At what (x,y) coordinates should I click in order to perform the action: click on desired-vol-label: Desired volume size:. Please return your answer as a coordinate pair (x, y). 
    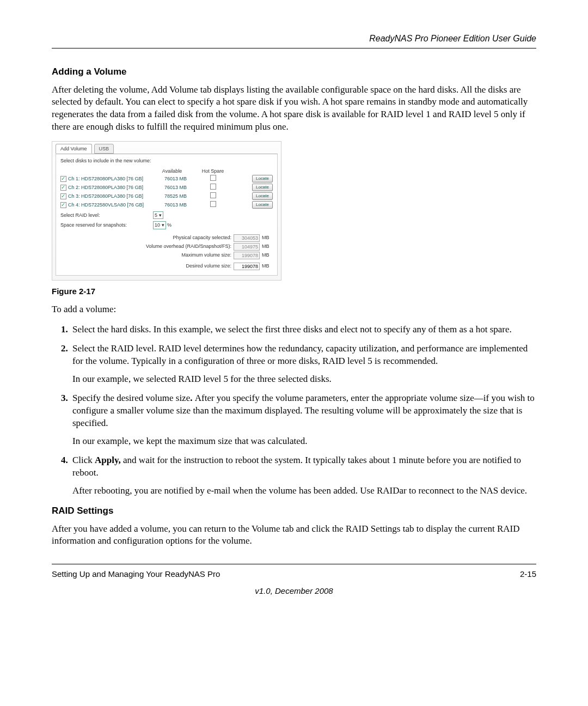
    Looking at the image, I should click on (209, 266).